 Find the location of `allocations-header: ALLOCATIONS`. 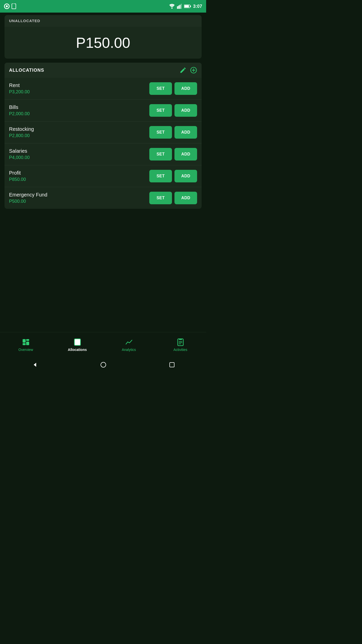

allocations-header: ALLOCATIONS is located at coordinates (103, 70).